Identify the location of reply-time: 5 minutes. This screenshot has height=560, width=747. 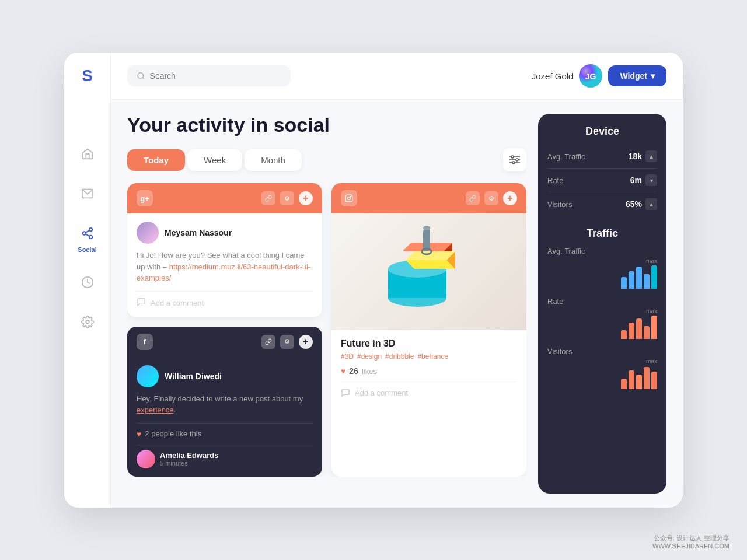
(189, 463).